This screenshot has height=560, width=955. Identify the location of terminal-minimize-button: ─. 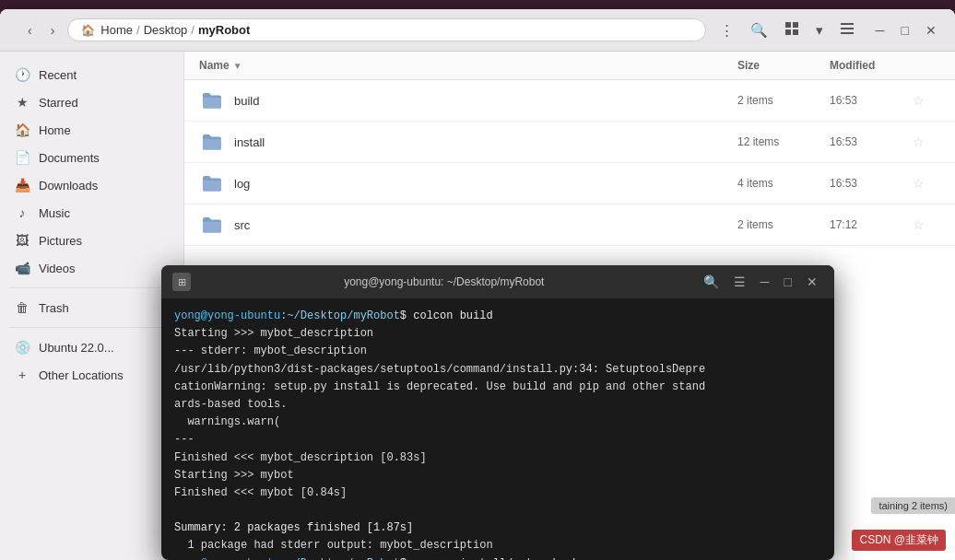
(765, 282).